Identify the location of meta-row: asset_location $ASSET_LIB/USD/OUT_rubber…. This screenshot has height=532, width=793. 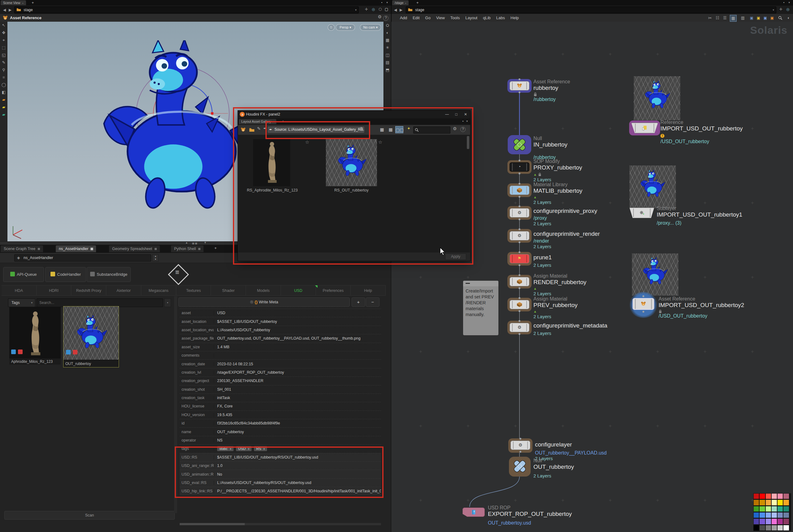
(280, 321).